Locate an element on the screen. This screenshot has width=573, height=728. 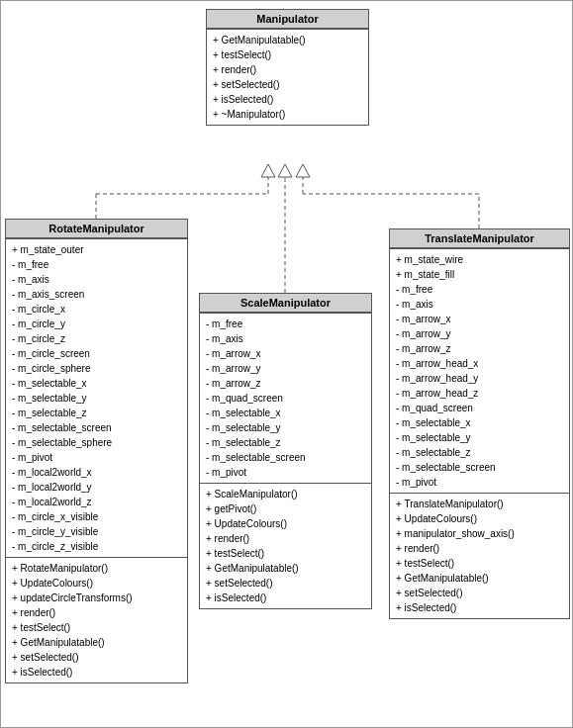
attr-item: - m_circle_screen is located at coordinates (97, 354).